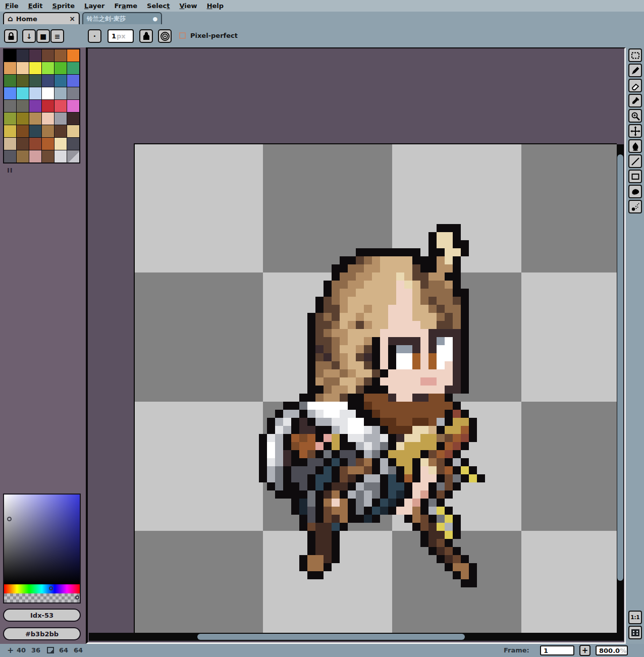 This screenshot has height=657, width=644. What do you see at coordinates (635, 207) in the screenshot?
I see `tool-spray` at bounding box center [635, 207].